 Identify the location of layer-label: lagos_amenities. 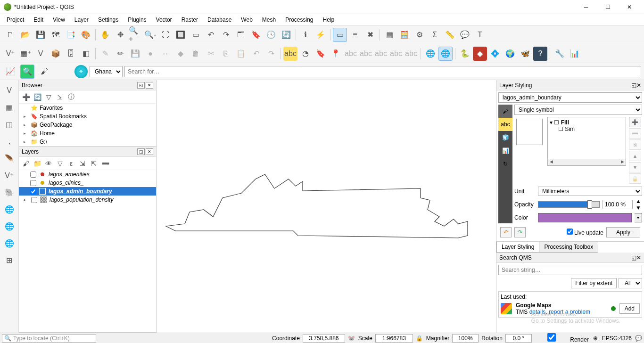
(69, 174).